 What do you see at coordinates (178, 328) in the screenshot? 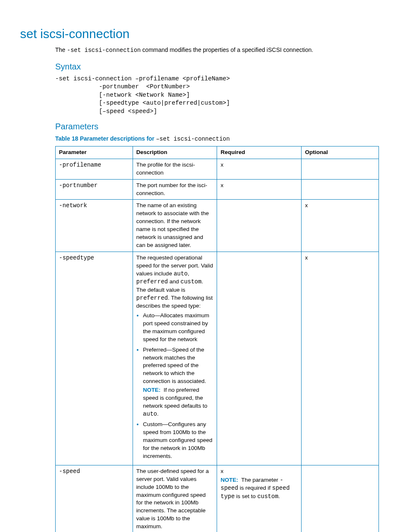
I see `list-item: Auto—Allocates maximum port speed constr…` at bounding box center [178, 328].